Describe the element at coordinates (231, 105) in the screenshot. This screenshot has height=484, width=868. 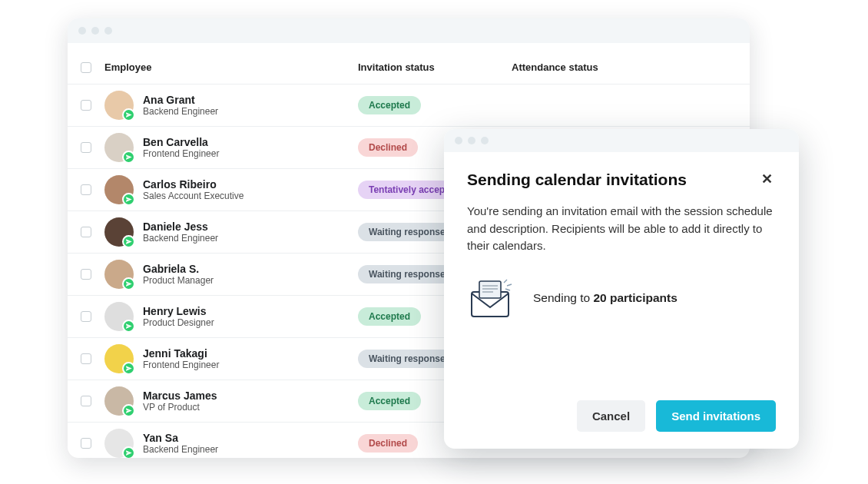
I see `employee-cell: Ana Grant Backend Engineer` at that location.